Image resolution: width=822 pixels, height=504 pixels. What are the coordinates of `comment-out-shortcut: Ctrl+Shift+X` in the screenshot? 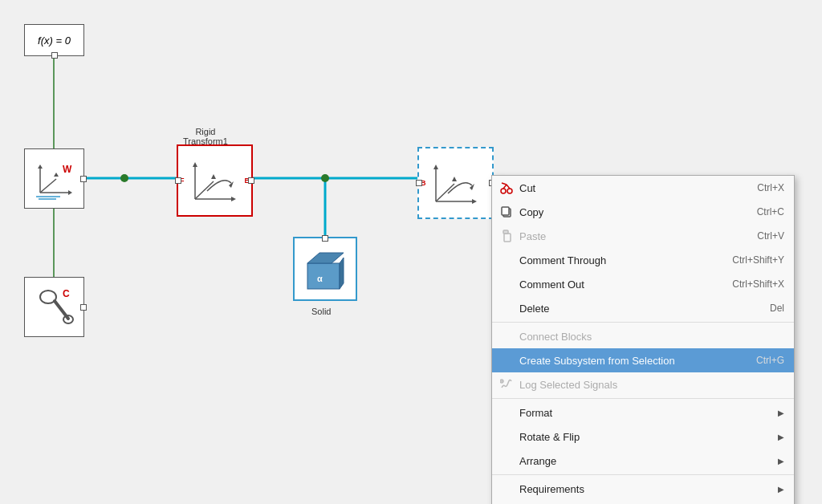 It's located at (758, 284).